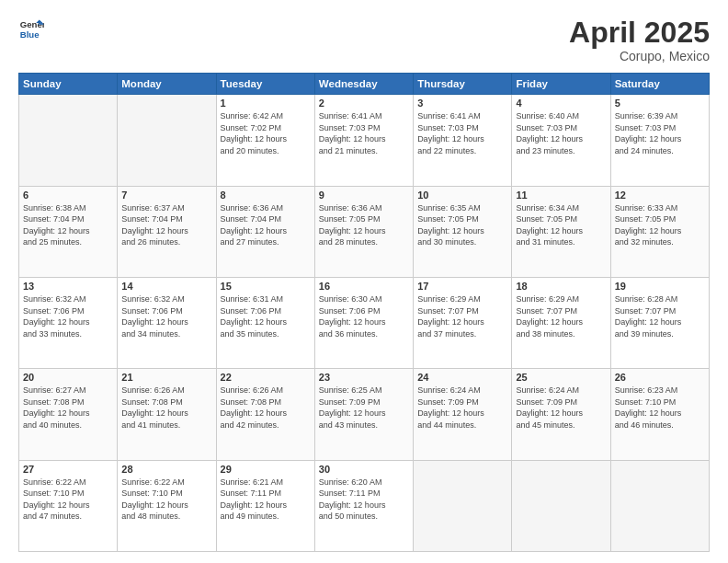 The width and height of the screenshot is (728, 563). What do you see at coordinates (561, 232) in the screenshot?
I see `calendar-day-cell: 11Sunrise: 6:34 AM Sunset: 7:05 PM Dayli…` at bounding box center [561, 232].